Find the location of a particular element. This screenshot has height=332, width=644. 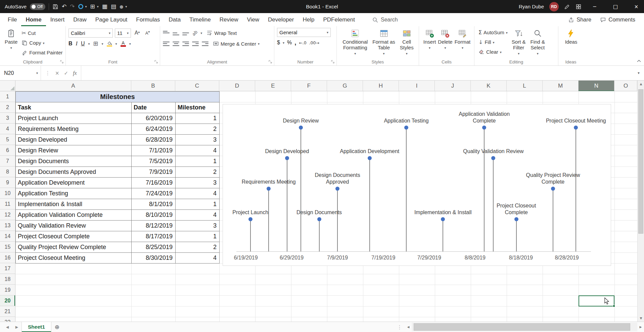

row-header-6: 6 is located at coordinates (7, 150).